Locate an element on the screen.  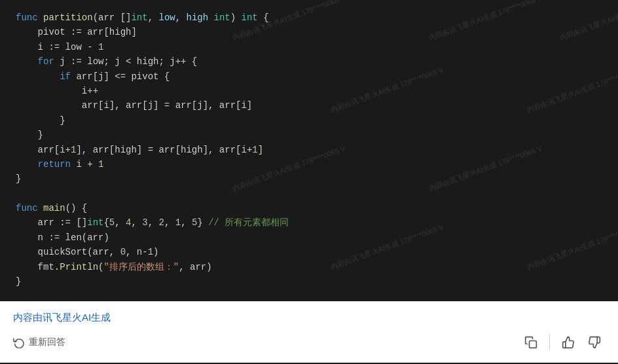
regenerate-label: 重新回答 is located at coordinates (47, 342).